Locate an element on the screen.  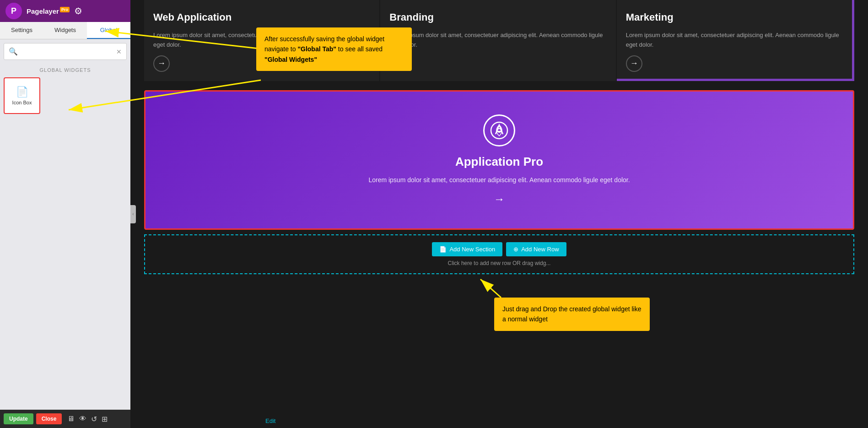
add-new-section-button: 📄 Add New Section is located at coordinates (467, 249).